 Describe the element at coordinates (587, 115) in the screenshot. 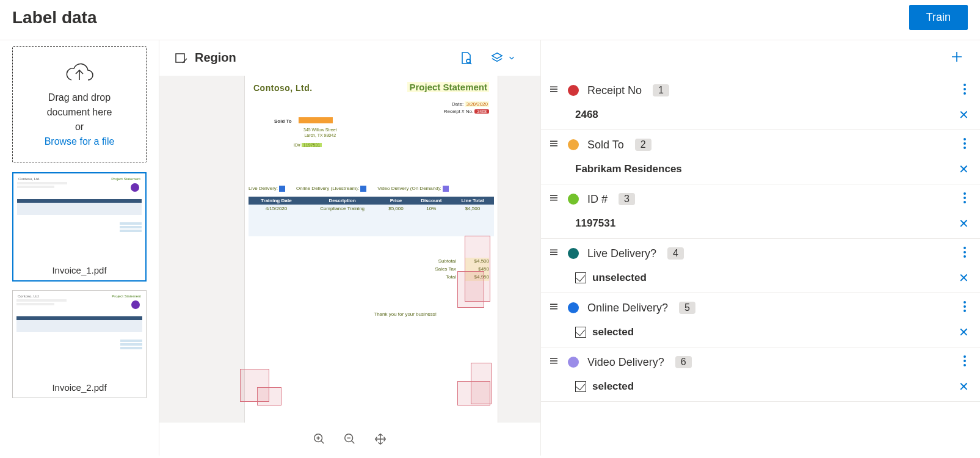

I see `field-value: 2468` at that location.